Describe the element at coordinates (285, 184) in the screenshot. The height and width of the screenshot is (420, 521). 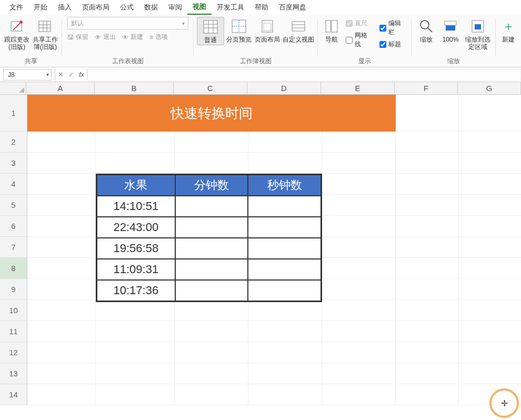
I see `cell-D4` at that location.